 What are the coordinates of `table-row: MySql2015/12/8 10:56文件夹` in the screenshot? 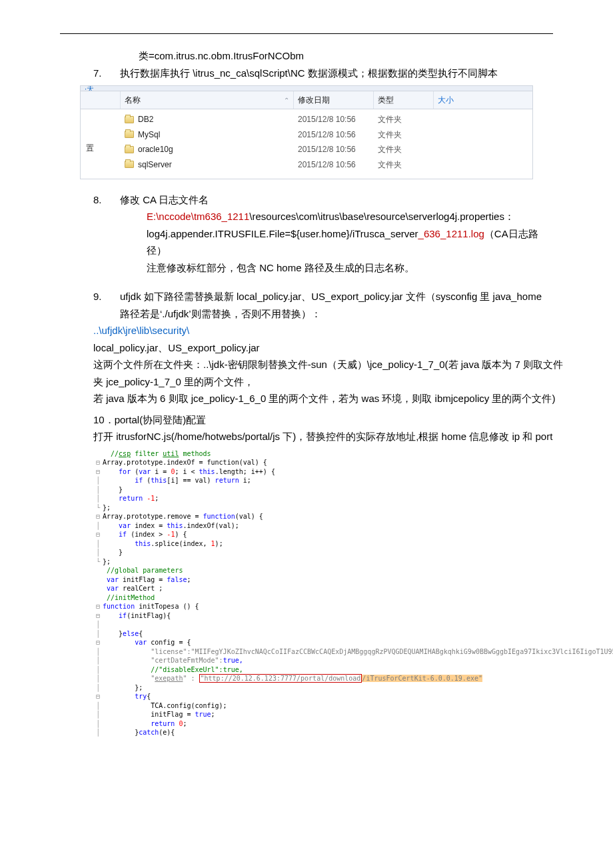 It's located at (306, 135).